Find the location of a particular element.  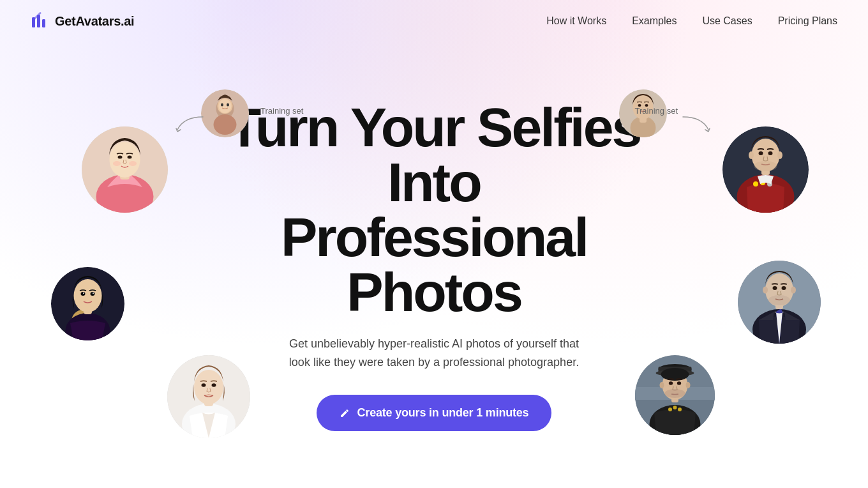

training-label-right: Training set is located at coordinates (656, 111).